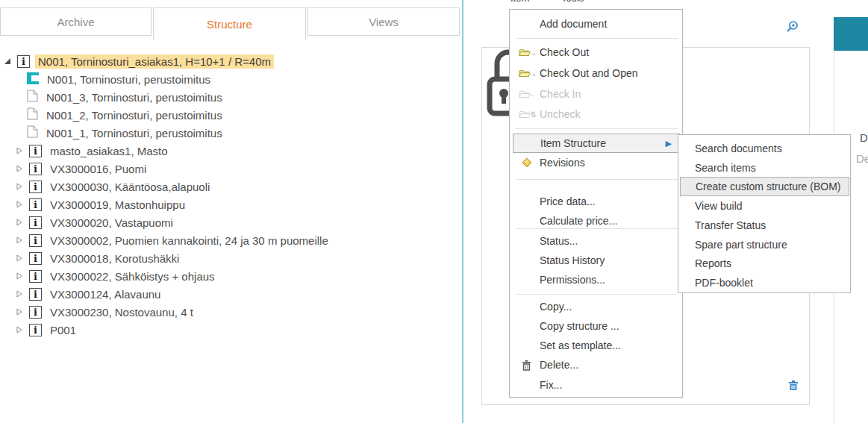  What do you see at coordinates (528, 52) in the screenshot?
I see `folder-check-out-icon: →` at bounding box center [528, 52].